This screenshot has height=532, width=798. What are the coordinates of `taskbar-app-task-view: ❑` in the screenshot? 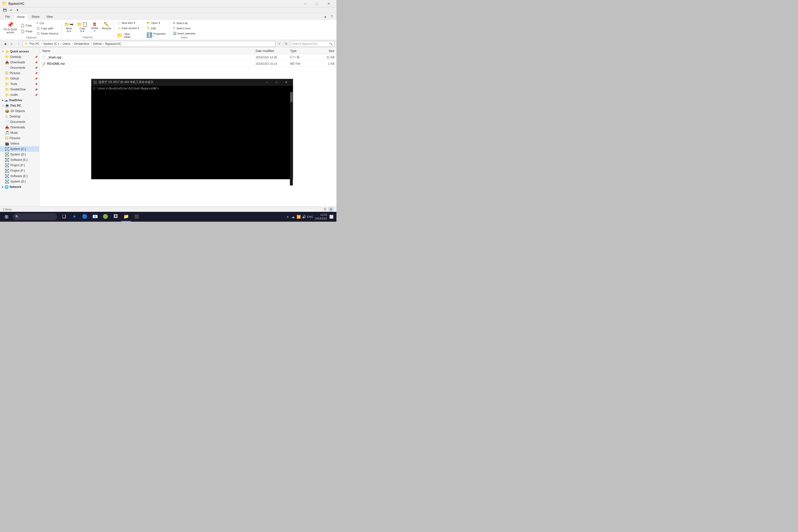 It's located at (64, 216).